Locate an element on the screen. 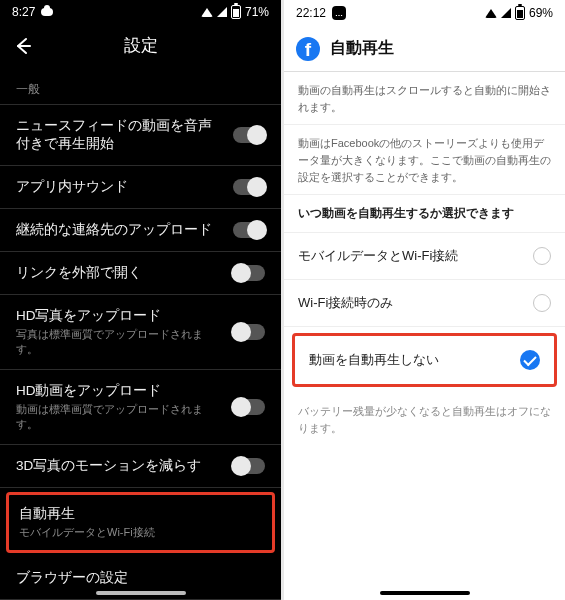 This screenshot has height=600, width=565. row-title: 自動再生 is located at coordinates (87, 514).